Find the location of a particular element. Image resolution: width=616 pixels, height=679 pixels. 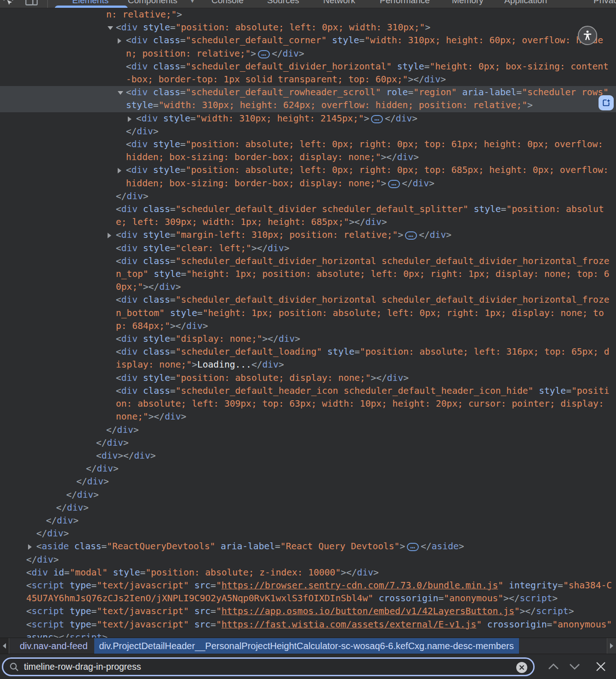

dom-tree-node: <div style="width: 310px; height: 2145px… is located at coordinates (308, 119).